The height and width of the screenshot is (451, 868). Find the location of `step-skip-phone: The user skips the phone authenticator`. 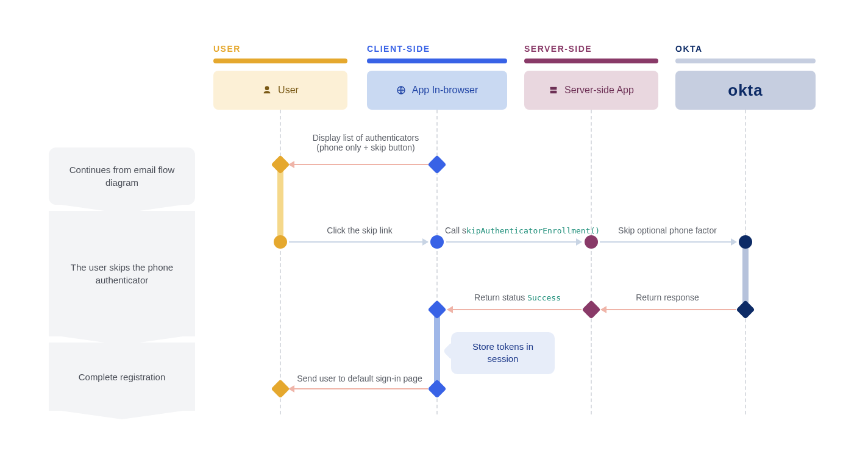

step-skip-phone: The user skips the phone authenticator is located at coordinates (122, 274).